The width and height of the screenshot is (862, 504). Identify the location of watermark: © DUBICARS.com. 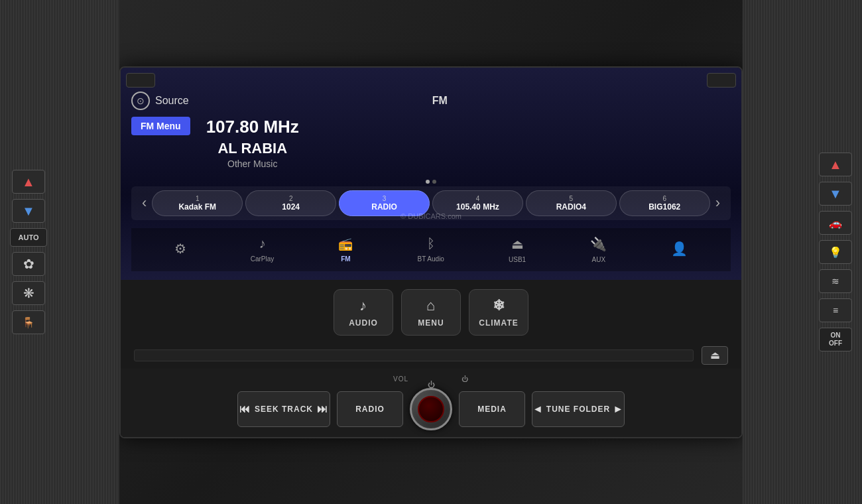
(431, 216).